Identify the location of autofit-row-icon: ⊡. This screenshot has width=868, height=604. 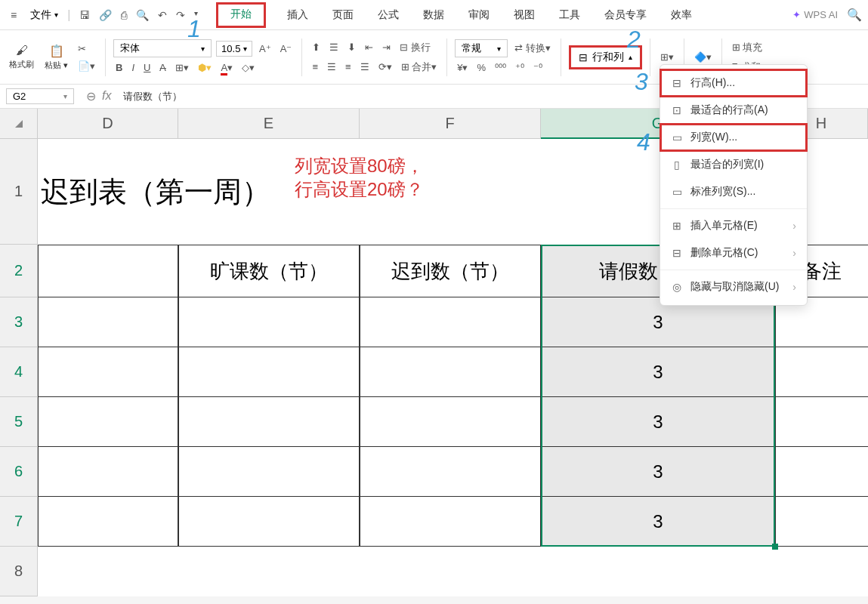
(677, 110).